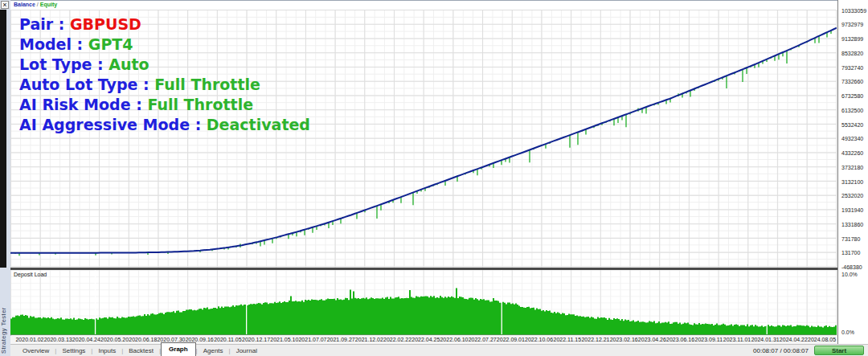 The image size is (868, 356). Describe the element at coordinates (852, 167) in the screenshot. I see `y-tick-label: 3732180` at that location.